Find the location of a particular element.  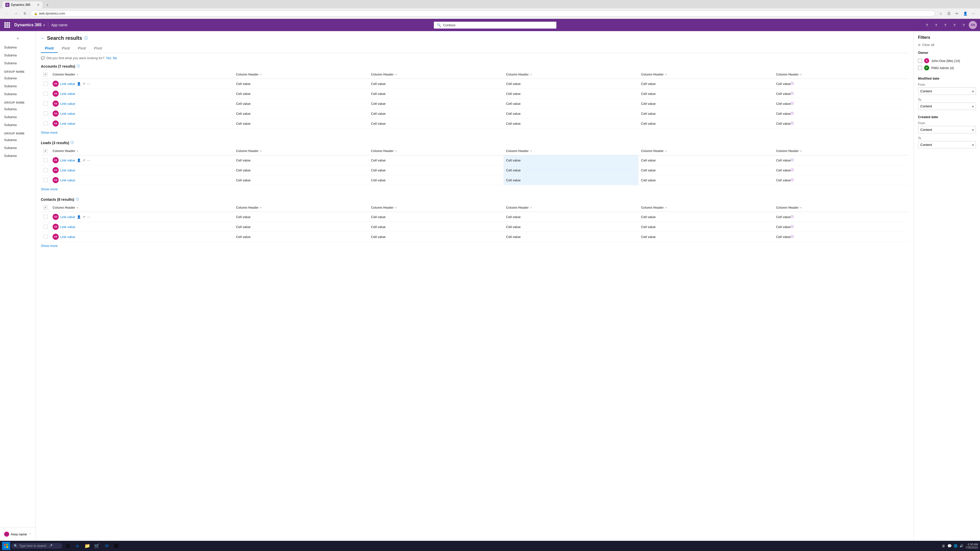

sidebar-item-group3-3: Subarea is located at coordinates (18, 156).